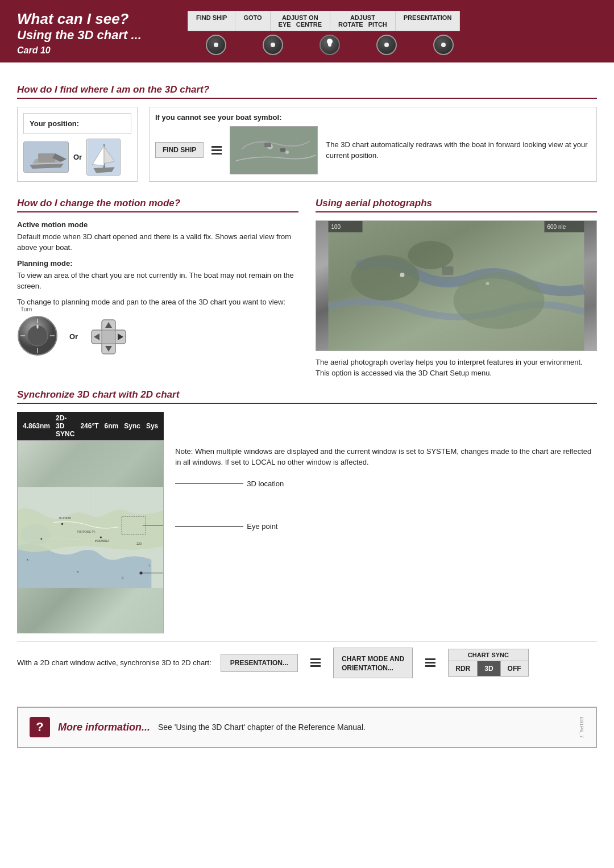 The image size is (614, 868). Describe the element at coordinates (91, 51) in the screenshot. I see `card-label: Card 10` at that location.